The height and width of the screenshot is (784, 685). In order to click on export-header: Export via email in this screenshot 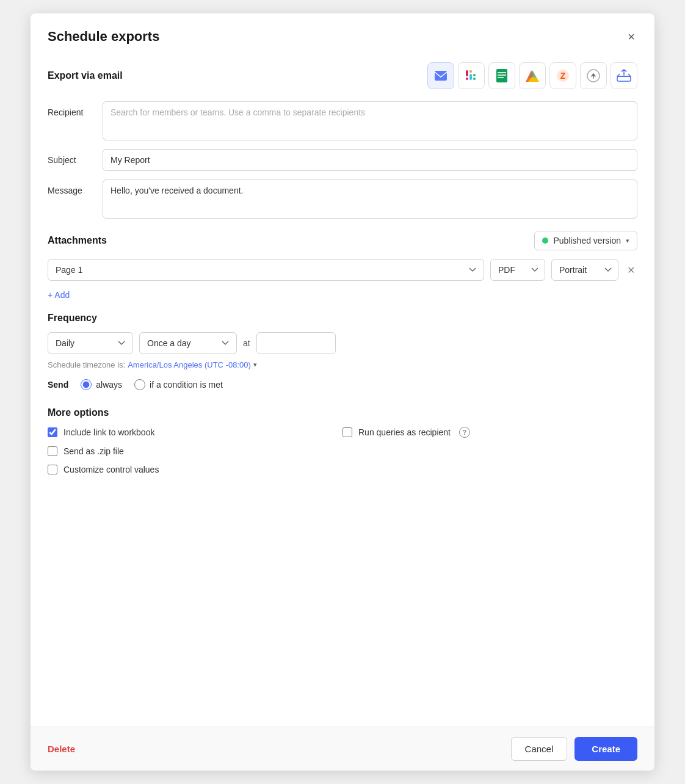, I will do `click(342, 76)`.